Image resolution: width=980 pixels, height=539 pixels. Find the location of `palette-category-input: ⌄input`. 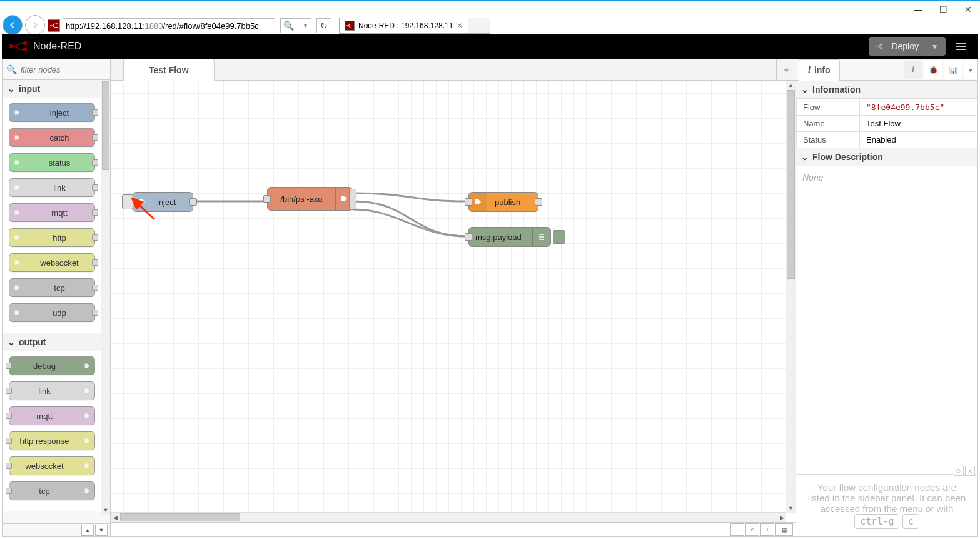

palette-category-input: ⌄input is located at coordinates (52, 89).